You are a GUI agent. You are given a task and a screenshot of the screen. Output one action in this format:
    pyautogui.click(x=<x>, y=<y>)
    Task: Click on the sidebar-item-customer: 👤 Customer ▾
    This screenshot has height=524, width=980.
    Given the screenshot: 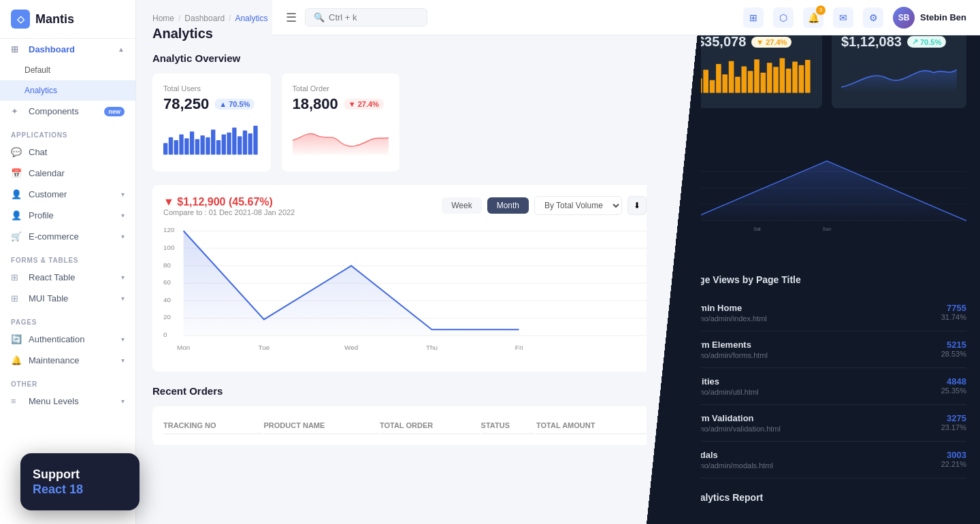 What is the action you would take?
    pyautogui.click(x=68, y=195)
    